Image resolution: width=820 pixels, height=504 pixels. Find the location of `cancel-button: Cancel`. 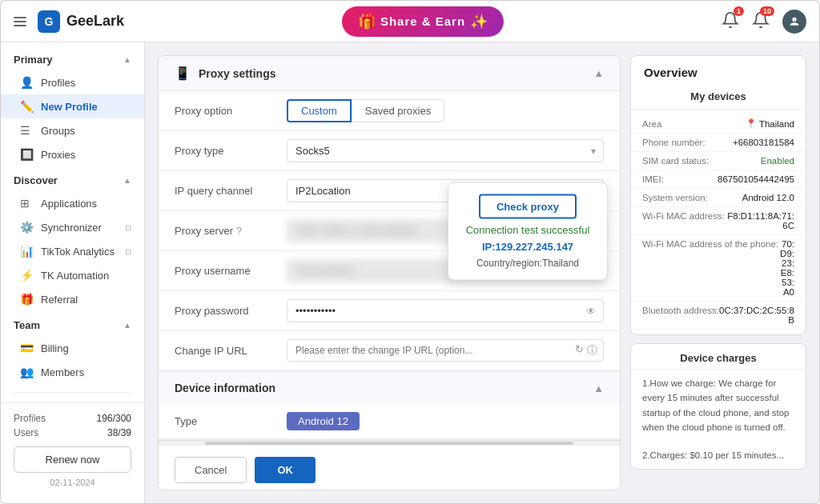

cancel-button: Cancel is located at coordinates (211, 470).